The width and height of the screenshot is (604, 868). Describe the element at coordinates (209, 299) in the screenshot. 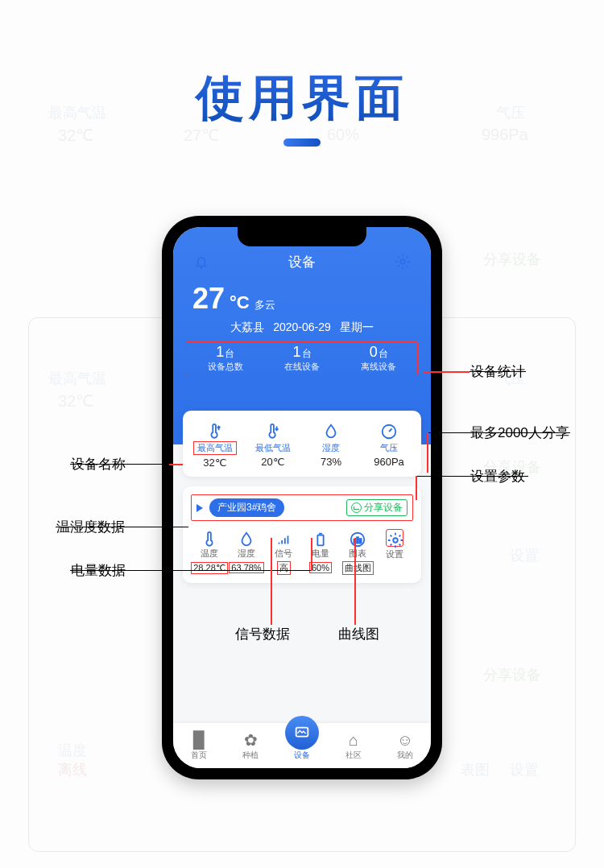

I see `temp-value: 27` at that location.